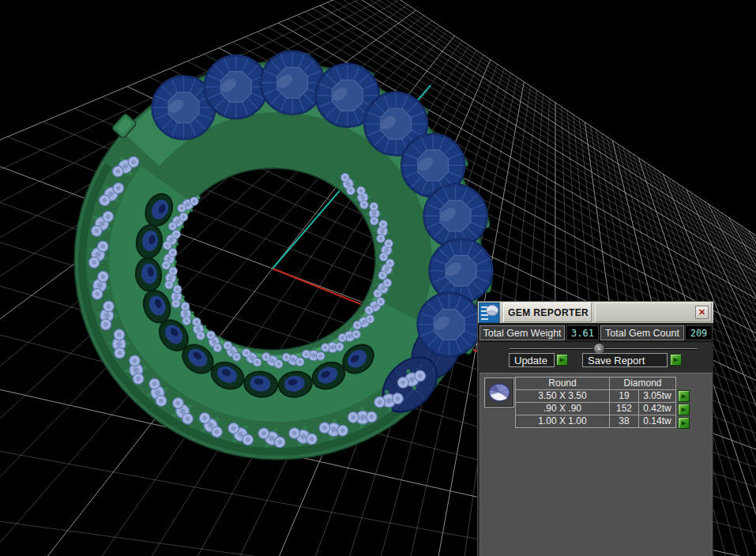 The height and width of the screenshot is (556, 756). What do you see at coordinates (562, 360) in the screenshot?
I see `update-go-button: ▶` at bounding box center [562, 360].